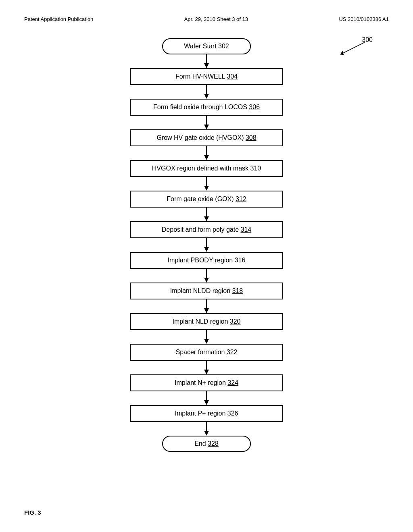  What do you see at coordinates (201, 291) in the screenshot?
I see `node-label-318: Implant NLDD region` at bounding box center [201, 291].